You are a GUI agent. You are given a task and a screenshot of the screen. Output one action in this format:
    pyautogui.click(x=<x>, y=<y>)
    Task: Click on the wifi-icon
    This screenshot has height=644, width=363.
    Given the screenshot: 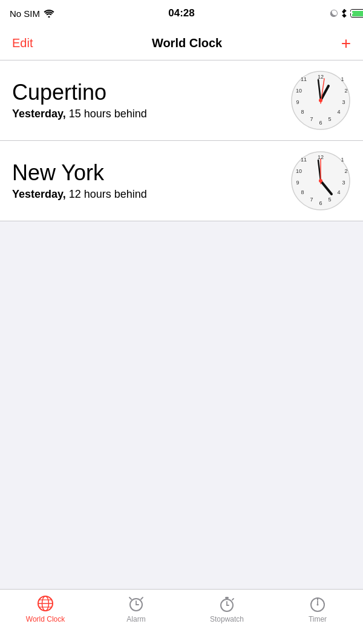 What is the action you would take?
    pyautogui.click(x=49, y=13)
    